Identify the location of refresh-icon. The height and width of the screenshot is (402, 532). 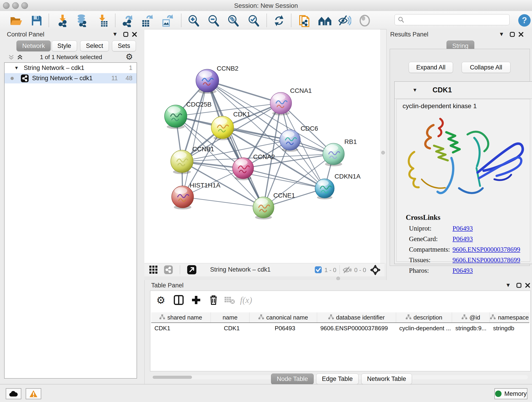
(279, 21).